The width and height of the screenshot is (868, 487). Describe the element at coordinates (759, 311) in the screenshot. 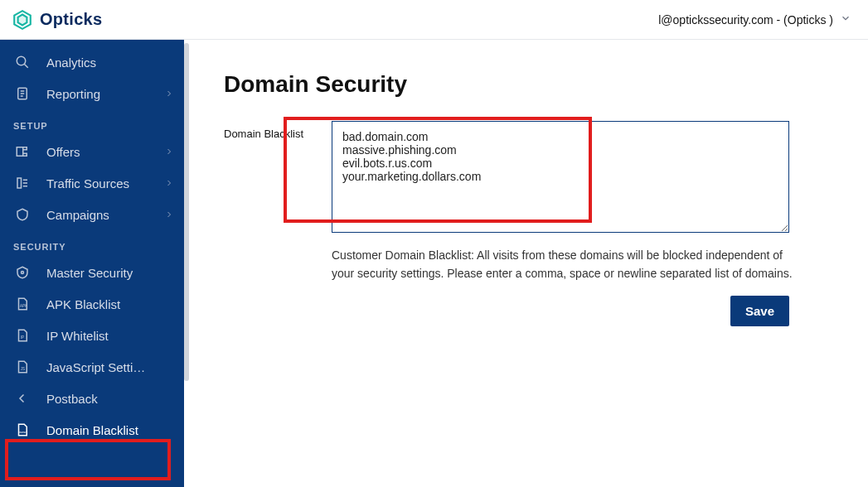

I see `save-button: Save` at that location.